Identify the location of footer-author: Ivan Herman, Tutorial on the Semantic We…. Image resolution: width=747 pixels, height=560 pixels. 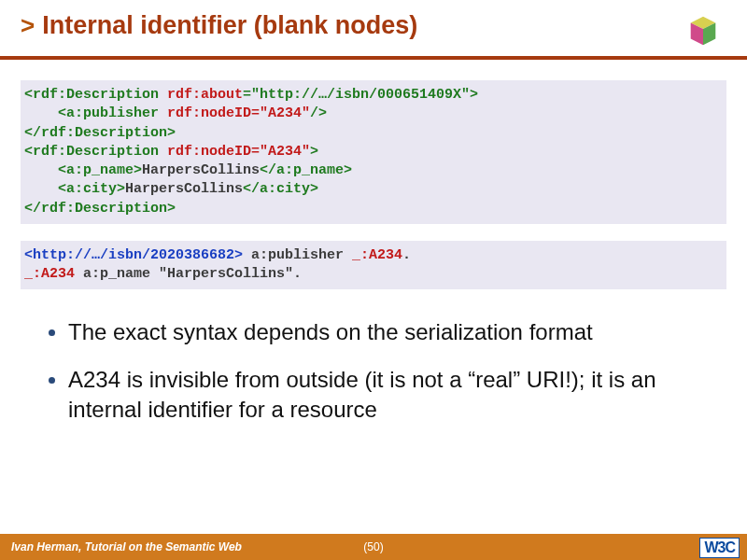
(127, 547).